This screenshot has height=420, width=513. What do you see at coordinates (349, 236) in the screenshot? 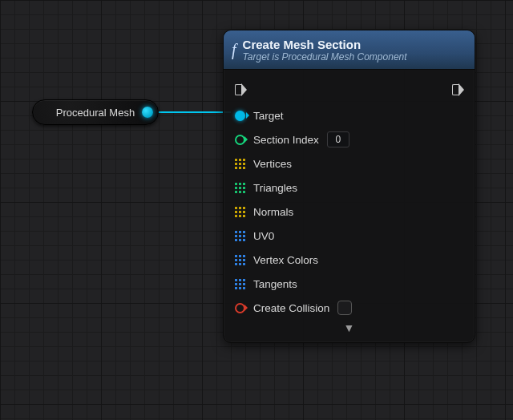
I see `pin-row-uv0: UV0` at bounding box center [349, 236].